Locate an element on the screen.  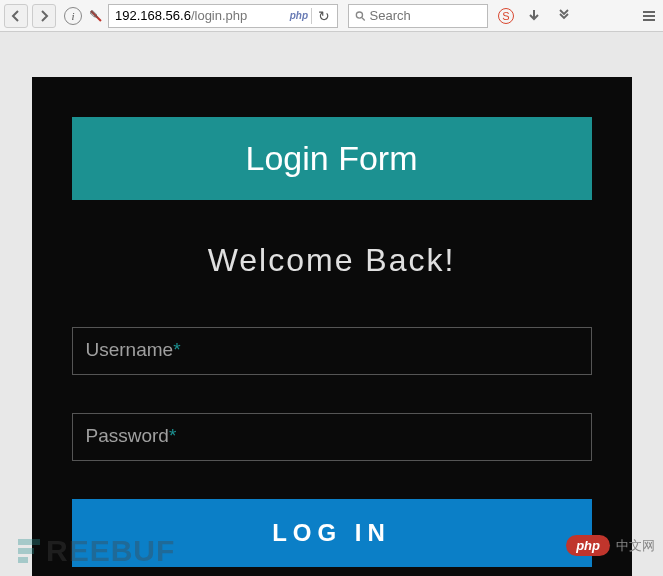
username-wrapper: Username* is located at coordinates (332, 370).